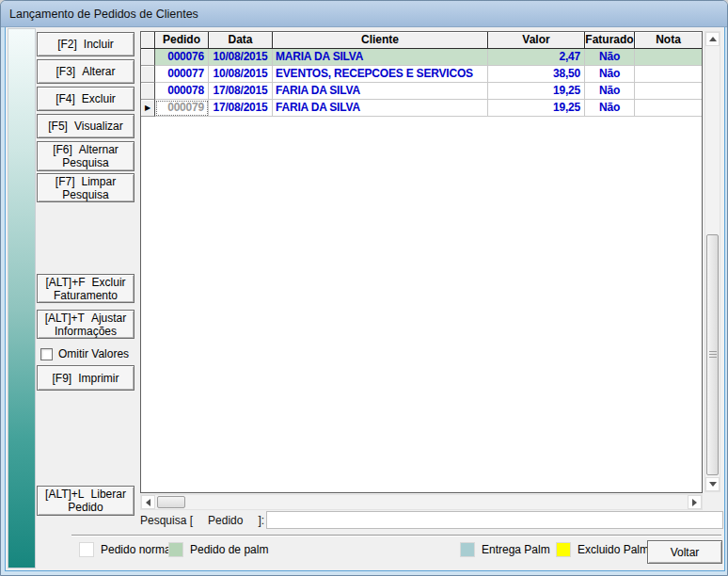  Describe the element at coordinates (149, 503) in the screenshot. I see `scroll-left-icon` at that location.